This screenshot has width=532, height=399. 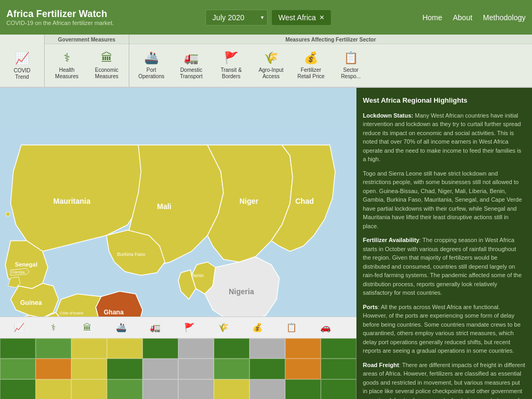 What do you see at coordinates (351, 66) in the screenshot?
I see `sector-response-btn: 📋 SectorRespo...` at bounding box center [351, 66].